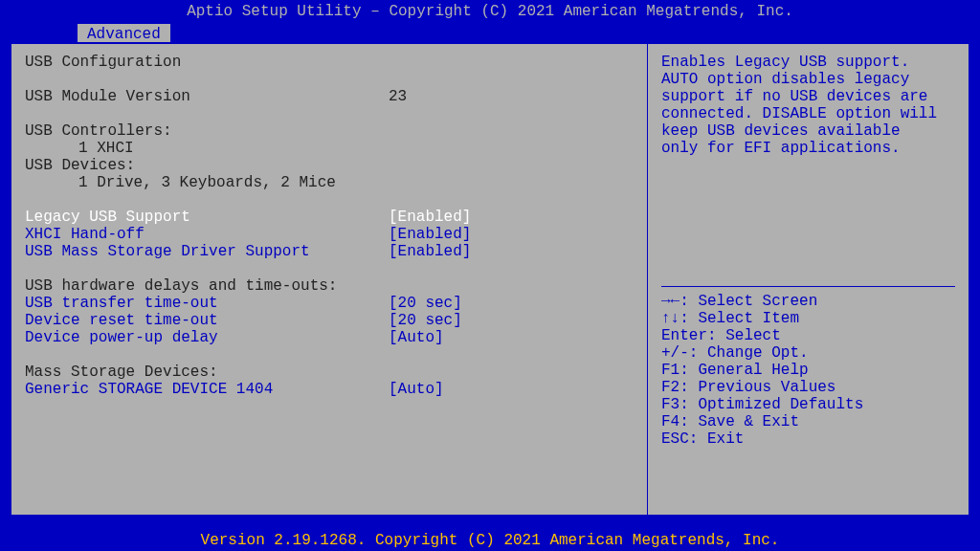 This screenshot has height=551, width=980. What do you see at coordinates (762, 405) in the screenshot?
I see `key-f3: F3: Optimized Defaults` at bounding box center [762, 405].